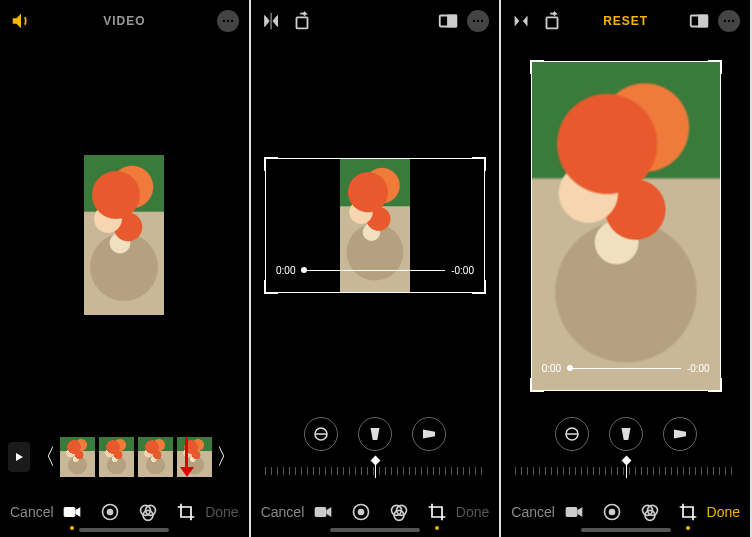 This screenshot has width=752, height=537. I want to click on play-button, so click(19, 457).